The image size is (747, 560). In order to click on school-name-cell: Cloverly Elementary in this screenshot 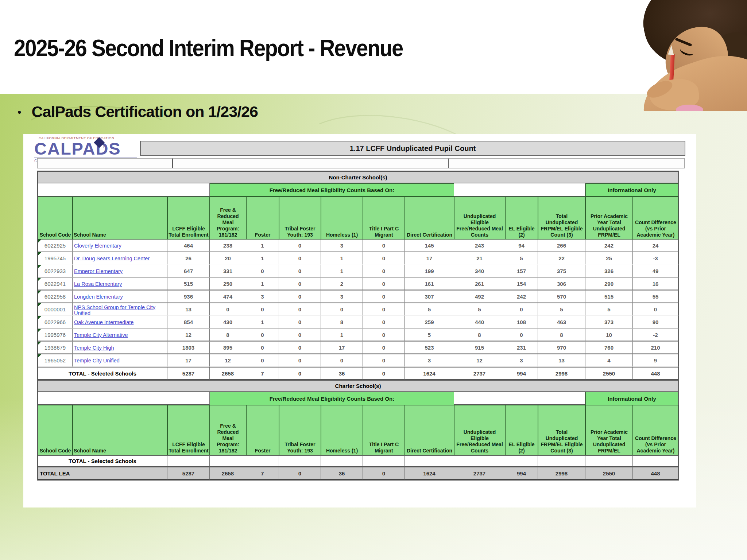, I will do `click(120, 246)`.